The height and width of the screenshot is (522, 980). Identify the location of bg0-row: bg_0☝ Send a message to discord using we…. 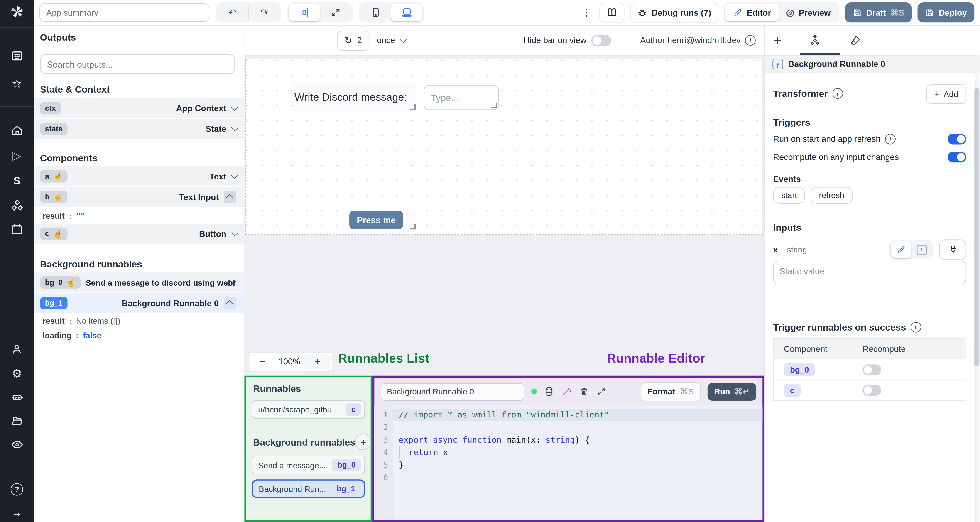
(139, 282).